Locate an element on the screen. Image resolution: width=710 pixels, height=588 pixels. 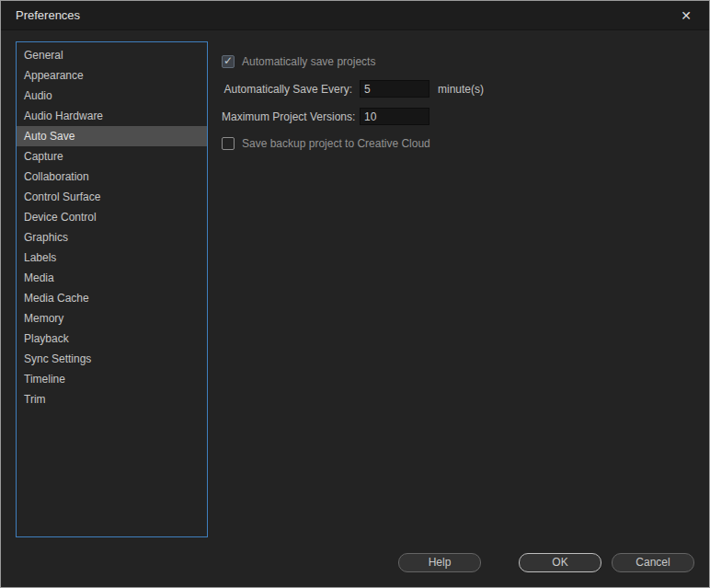
sidebar-item-label: Timeline is located at coordinates (44, 379).